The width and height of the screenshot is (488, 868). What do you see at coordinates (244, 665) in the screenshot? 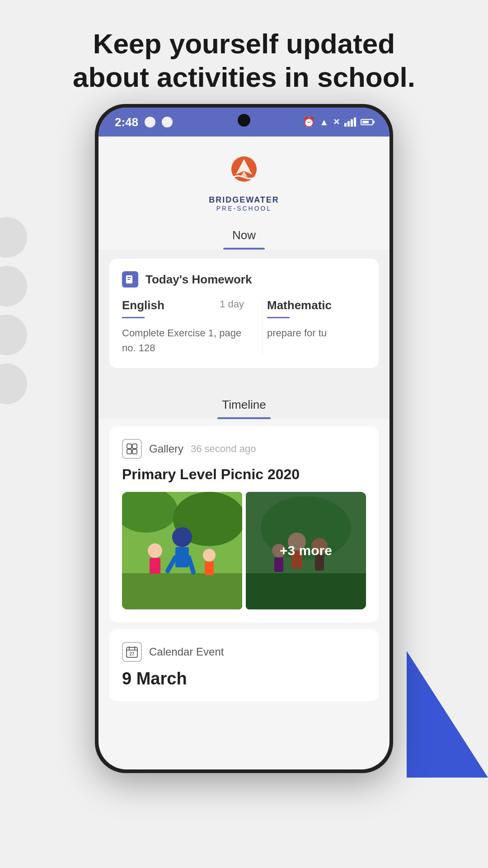
I see `calendar-card: 27 Calendar Event 9 March` at bounding box center [244, 665].